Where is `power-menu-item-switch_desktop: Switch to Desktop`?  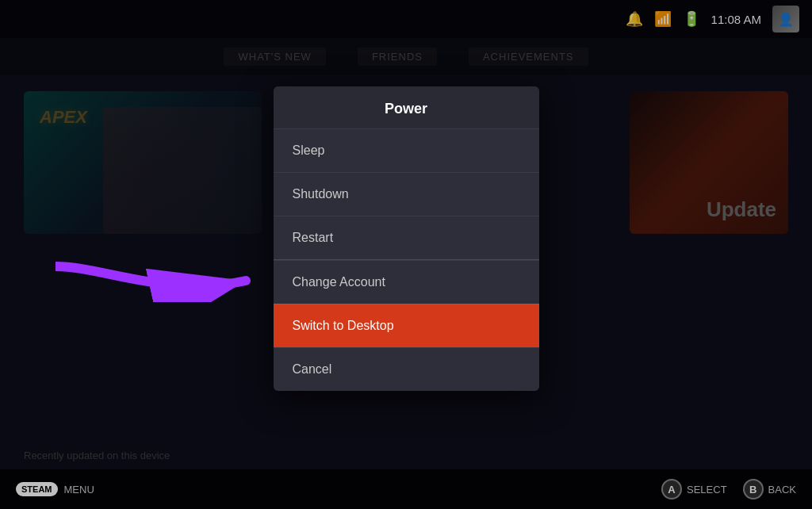 power-menu-item-switch_desktop: Switch to Desktop is located at coordinates (406, 325).